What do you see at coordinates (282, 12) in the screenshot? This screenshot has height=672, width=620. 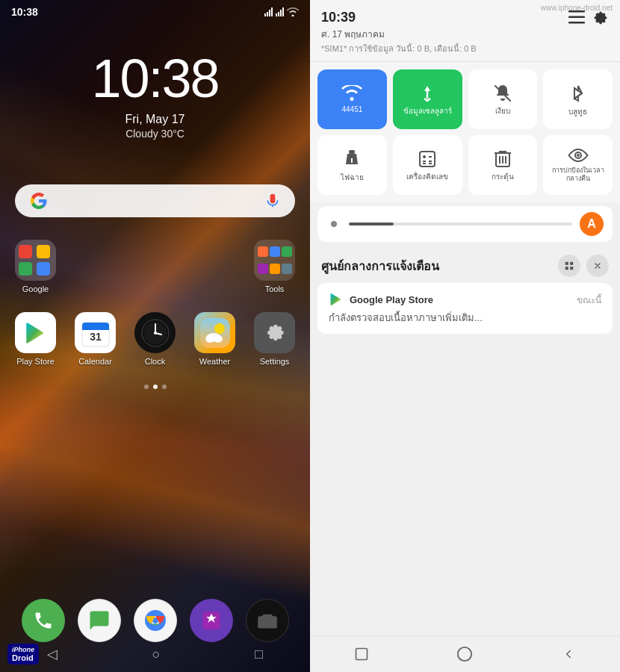 I see `left-status-icons` at bounding box center [282, 12].